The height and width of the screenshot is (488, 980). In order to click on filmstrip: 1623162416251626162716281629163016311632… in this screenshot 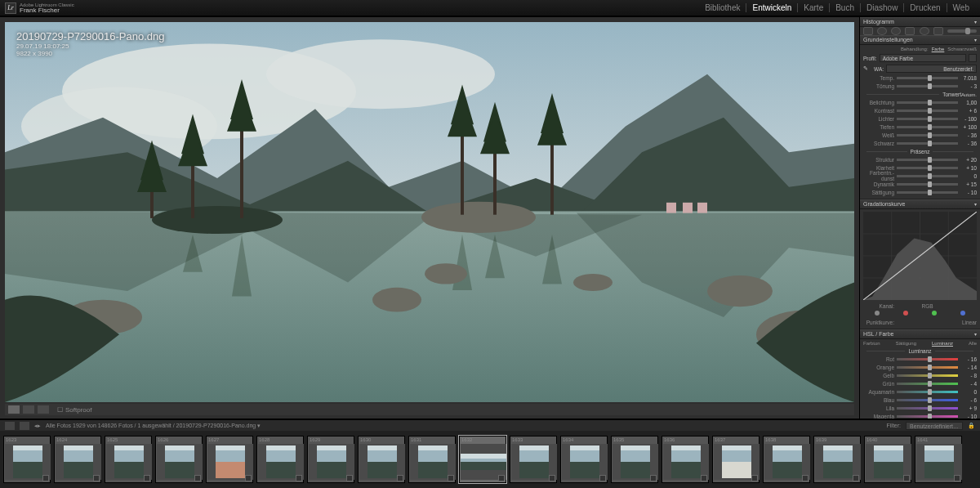, I will do `click(490, 459)`.